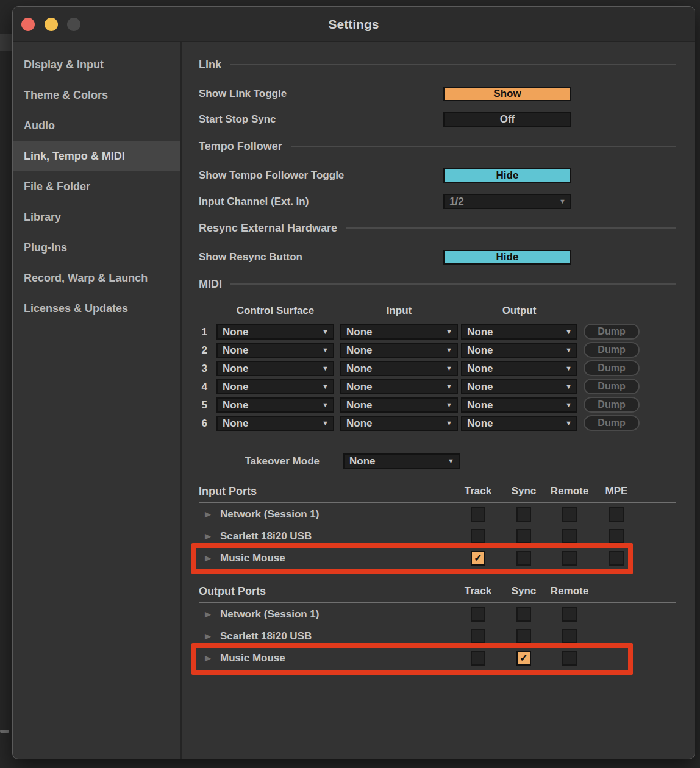 This screenshot has width=700, height=768. Describe the element at coordinates (520, 386) in the screenshot. I see `midi-output-dropdown-4: None▼` at that location.